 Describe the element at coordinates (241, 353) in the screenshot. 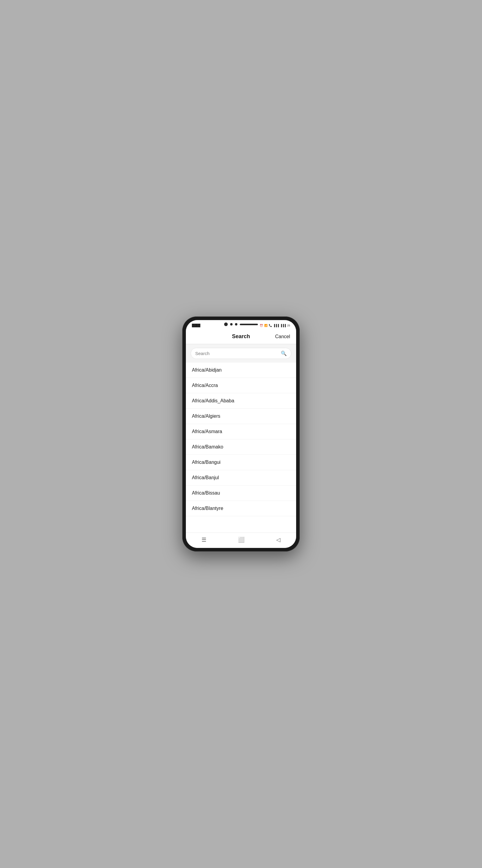

I see `search-input-wrapper: 🔍` at that location.